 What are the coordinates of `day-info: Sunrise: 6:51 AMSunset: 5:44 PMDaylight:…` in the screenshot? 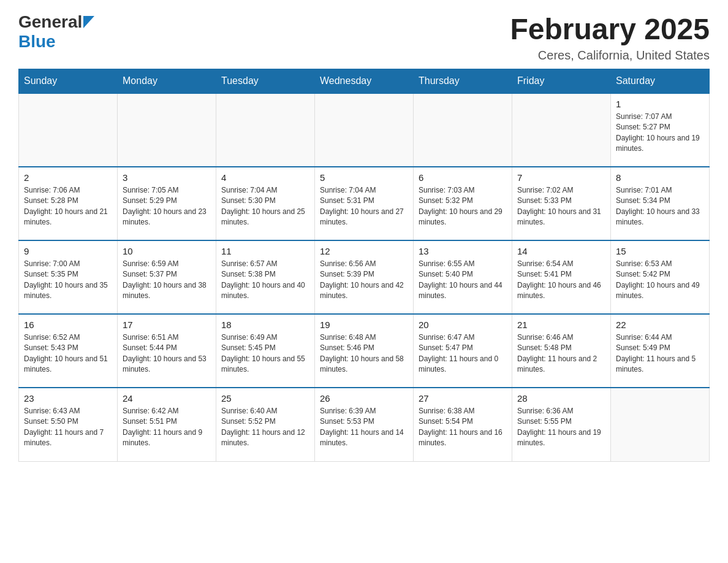 It's located at (167, 354).